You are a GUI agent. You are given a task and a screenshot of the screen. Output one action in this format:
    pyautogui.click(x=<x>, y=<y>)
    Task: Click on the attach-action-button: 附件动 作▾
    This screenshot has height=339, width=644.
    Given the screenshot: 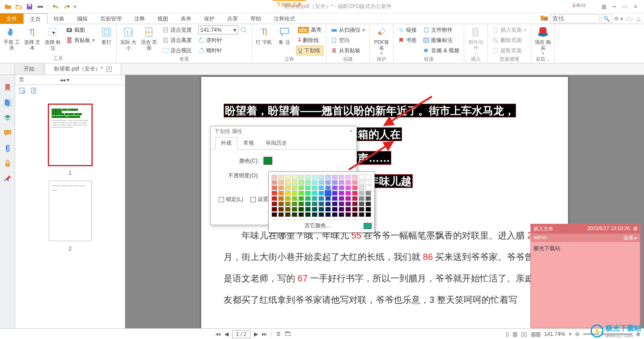 What is the action you would take?
    pyautogui.click(x=476, y=40)
    